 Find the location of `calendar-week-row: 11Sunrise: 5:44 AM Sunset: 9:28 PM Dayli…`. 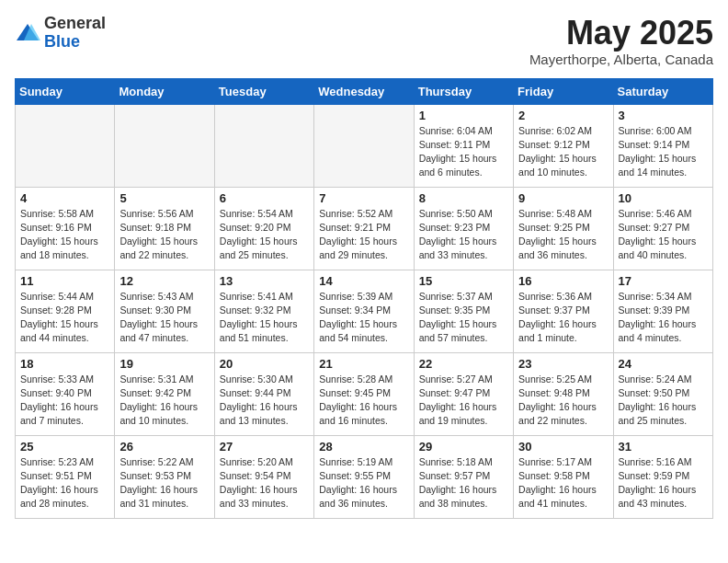

calendar-week-row: 11Sunrise: 5:44 AM Sunset: 9:28 PM Dayli… is located at coordinates (364, 311).